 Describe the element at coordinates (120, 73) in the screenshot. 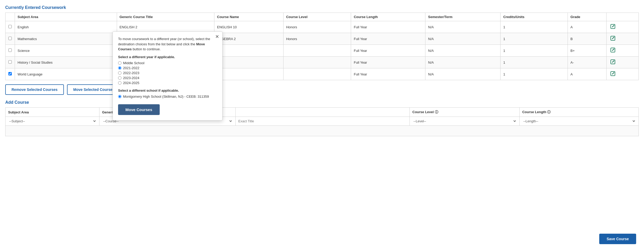

I see `year-radio-2022-2023` at that location.